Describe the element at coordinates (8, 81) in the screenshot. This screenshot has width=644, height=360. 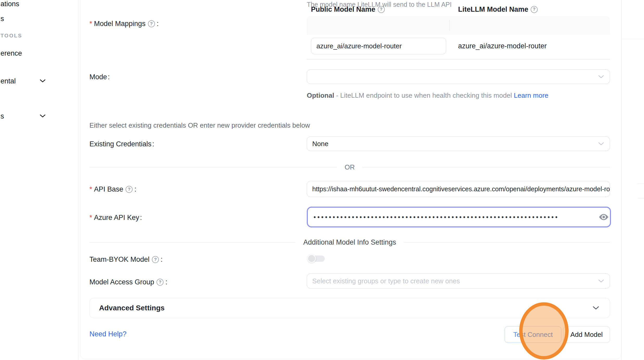
I see `sidebar-item-clipped-4: ental` at that location.